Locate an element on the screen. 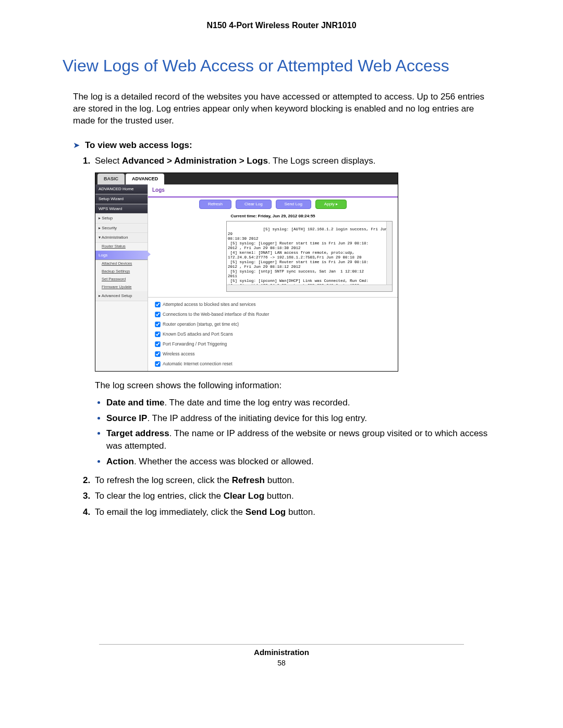  step-bold: Send Log is located at coordinates (266, 512).